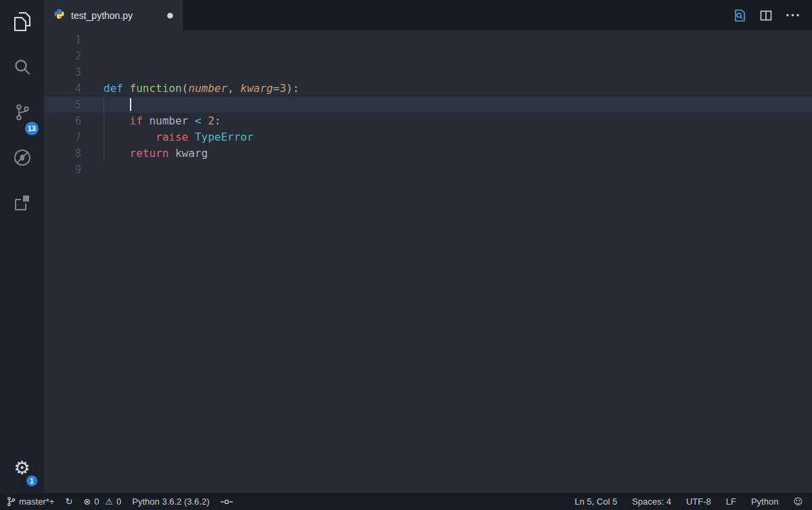 The image size is (812, 510). What do you see at coordinates (151, 121) in the screenshot?
I see `code-text: if number < 2:` at bounding box center [151, 121].